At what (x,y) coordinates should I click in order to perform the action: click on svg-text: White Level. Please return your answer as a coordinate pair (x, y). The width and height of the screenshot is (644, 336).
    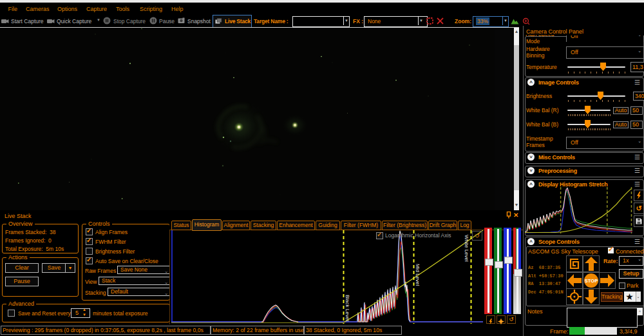
    Looking at the image, I should click on (466, 248).